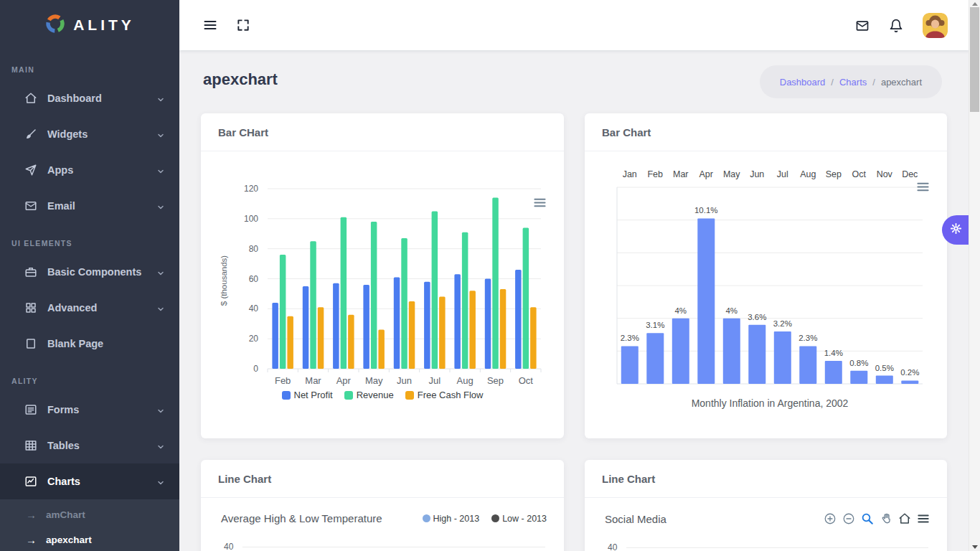  Describe the element at coordinates (31, 410) in the screenshot. I see `form-icon` at that location.